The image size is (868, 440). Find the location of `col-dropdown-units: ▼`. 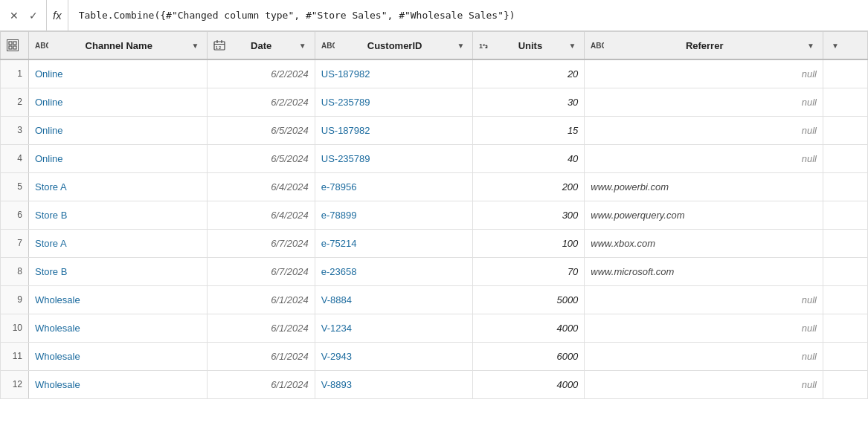

col-dropdown-units: ▼ is located at coordinates (572, 45).